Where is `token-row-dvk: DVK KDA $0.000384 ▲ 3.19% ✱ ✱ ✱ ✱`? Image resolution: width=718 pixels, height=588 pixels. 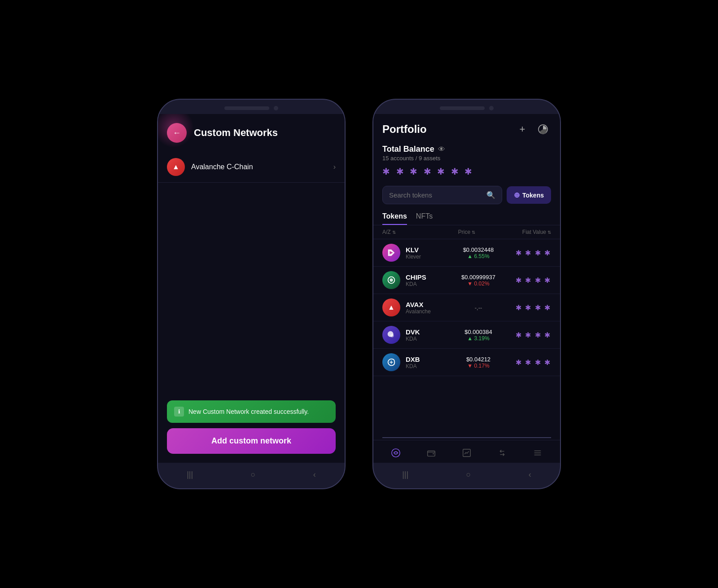
token-row-dvk: DVK KDA $0.000384 ▲ 3.19% ✱ ✱ ✱ ✱ is located at coordinates (467, 335).